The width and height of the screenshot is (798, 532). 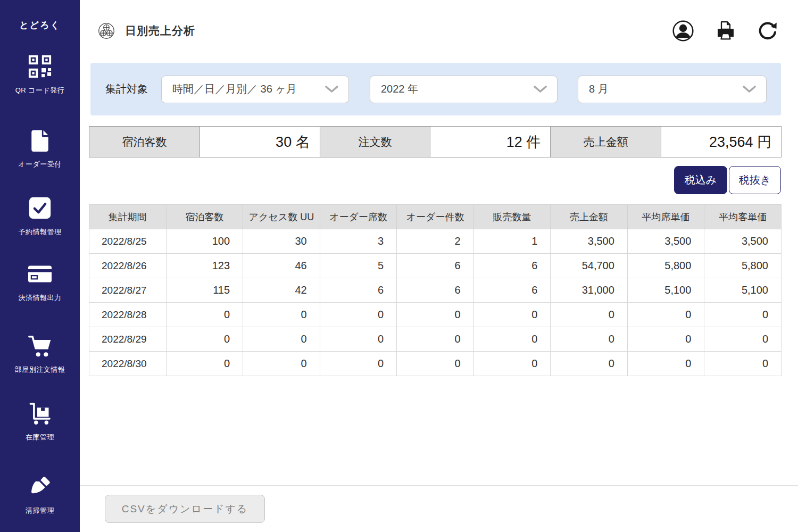 I want to click on value-cell: 30, so click(x=282, y=242).